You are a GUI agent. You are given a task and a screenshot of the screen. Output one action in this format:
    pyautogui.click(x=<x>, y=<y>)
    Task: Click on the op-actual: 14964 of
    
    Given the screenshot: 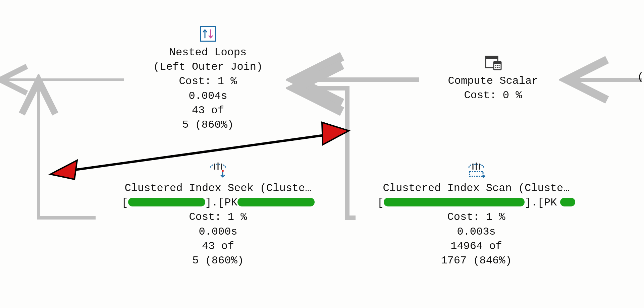 What is the action you would take?
    pyautogui.click(x=476, y=246)
    